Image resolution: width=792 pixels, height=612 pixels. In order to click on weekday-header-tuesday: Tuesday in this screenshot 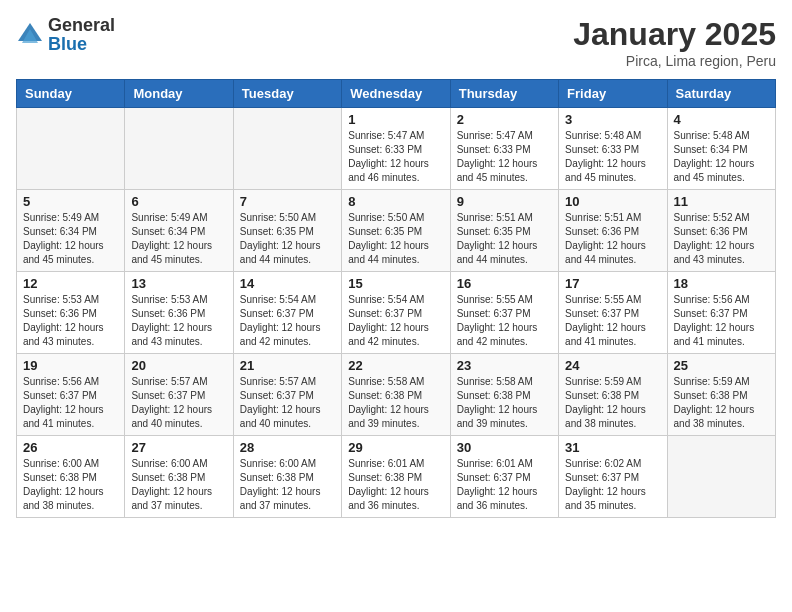, I will do `click(287, 94)`.